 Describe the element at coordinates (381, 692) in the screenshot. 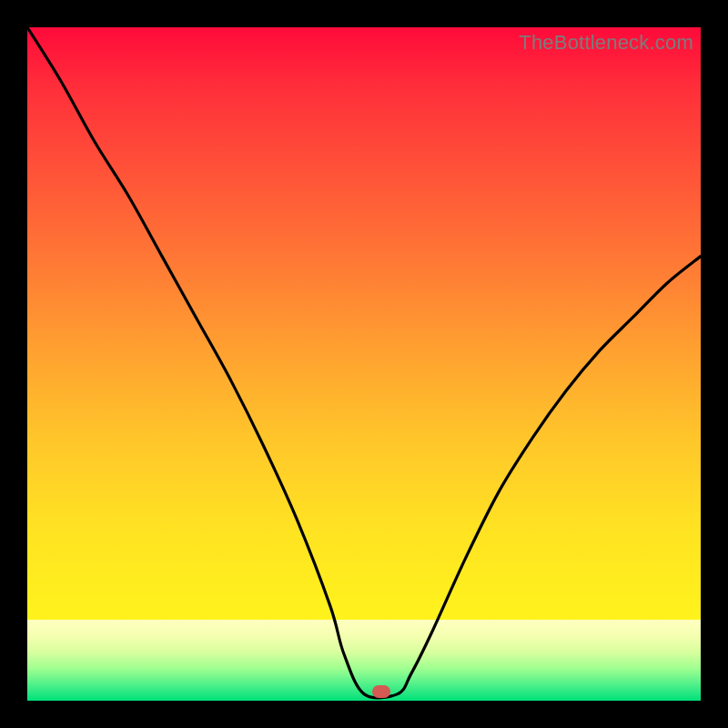

I see `optimal-point-marker` at that location.